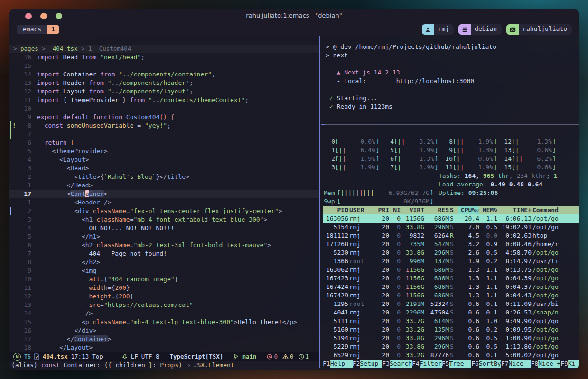  I want to click on code-line: 3 <h1 className="mb-4 font-extrabold tex…, so click(164, 220).